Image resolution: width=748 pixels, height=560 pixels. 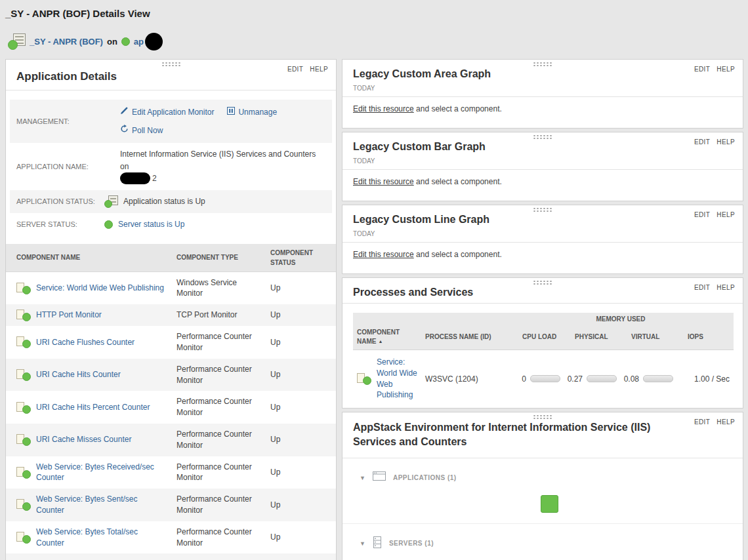 What do you see at coordinates (89, 258) in the screenshot?
I see `column-header-component-name: COMPONENT NAME` at bounding box center [89, 258].